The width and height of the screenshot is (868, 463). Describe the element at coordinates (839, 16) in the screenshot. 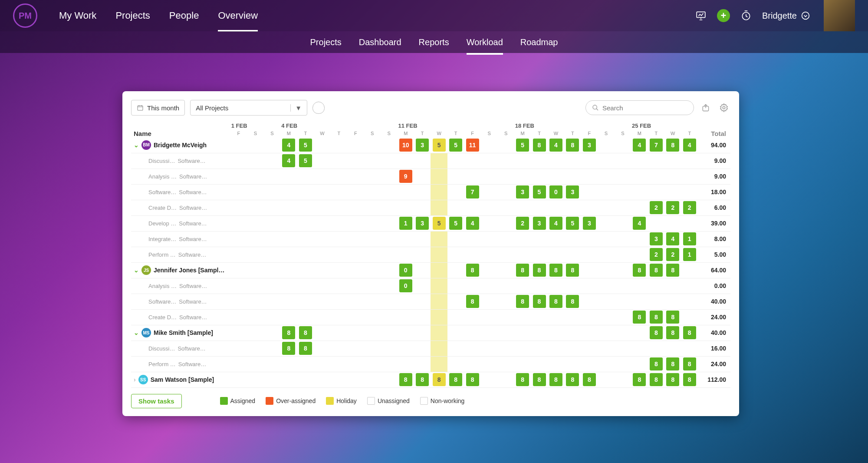

I see `avatar` at that location.